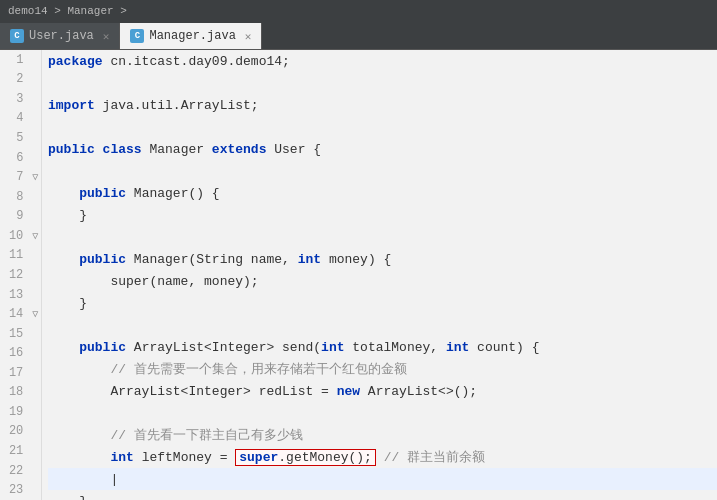  Describe the element at coordinates (382, 347) in the screenshot. I see `code-line-14: public ArrayList<Integer> send(int total…` at that location.